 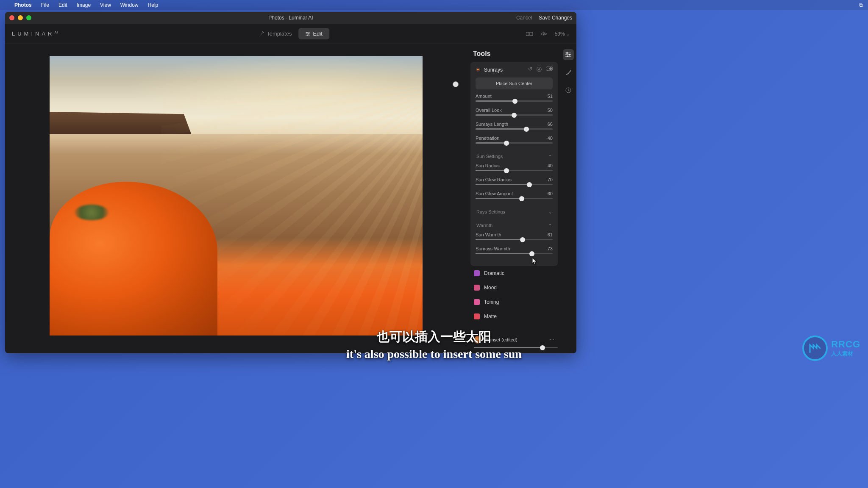 I want to click on tools-heading: Tools, so click(x=521, y=55).